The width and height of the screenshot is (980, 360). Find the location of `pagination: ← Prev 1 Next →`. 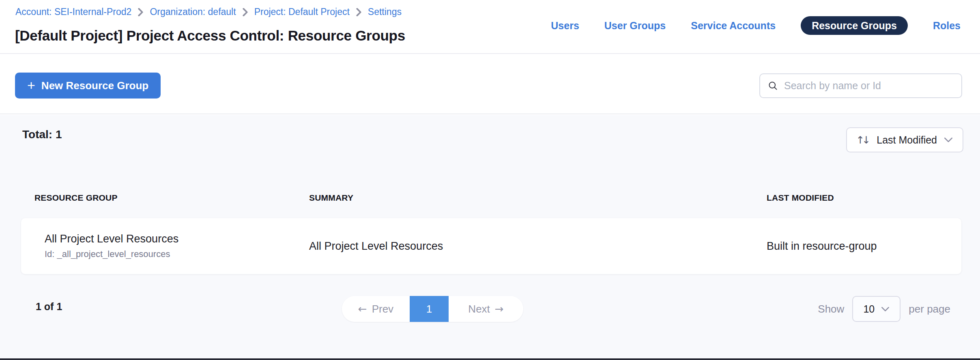

pagination: ← Prev 1 Next → is located at coordinates (432, 309).